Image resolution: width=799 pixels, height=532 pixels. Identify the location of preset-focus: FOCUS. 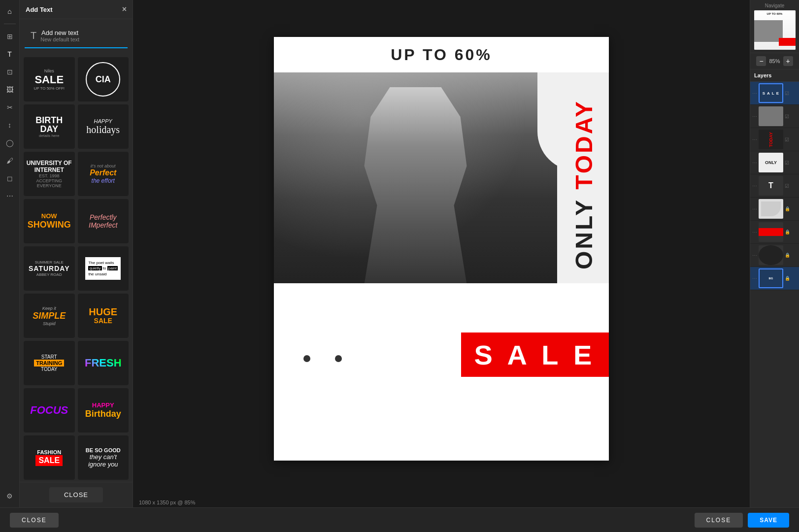
(49, 410).